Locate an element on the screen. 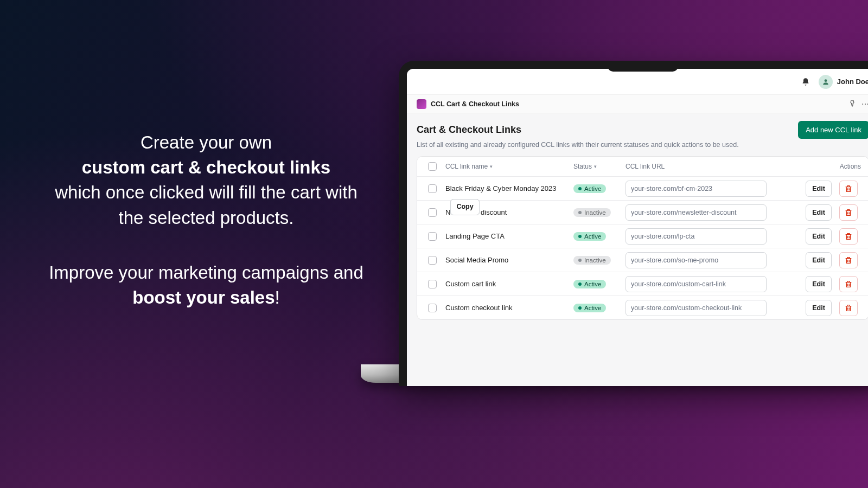 The height and width of the screenshot is (488, 868). notifications-icon is located at coordinates (806, 82).